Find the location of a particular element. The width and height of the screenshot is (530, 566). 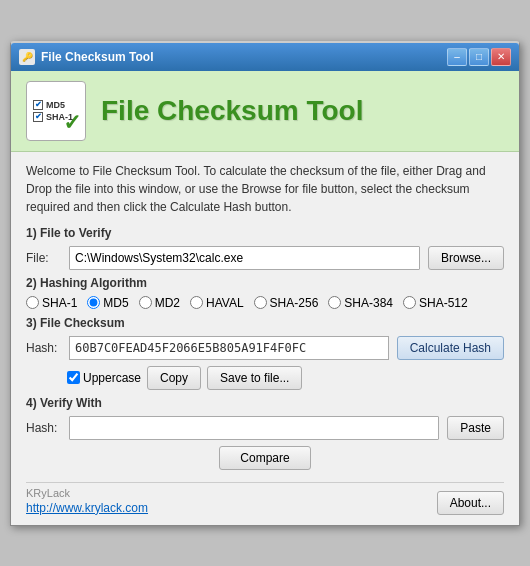

verify-hash-input is located at coordinates (254, 428).